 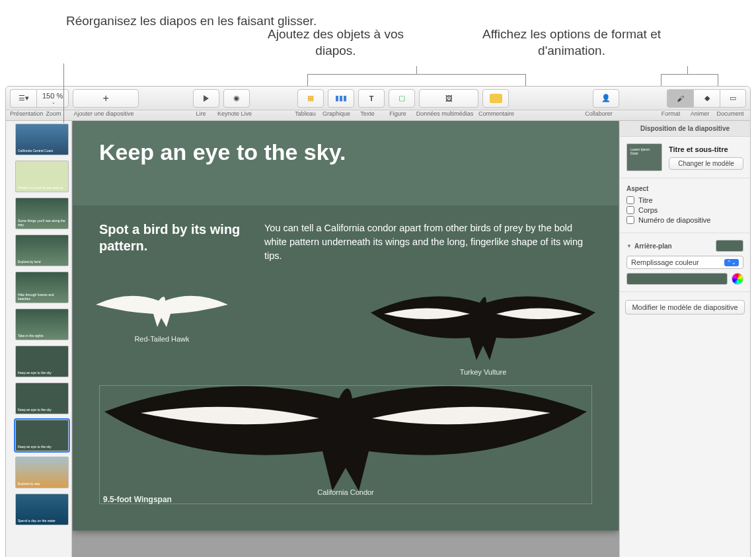 What do you see at coordinates (23, 98) in the screenshot?
I see `view-menu-button: ☰▾` at bounding box center [23, 98].